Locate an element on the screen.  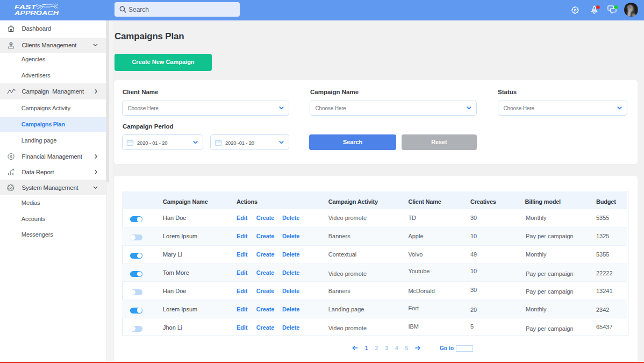
svg-text: APPROACH is located at coordinates (37, 13).